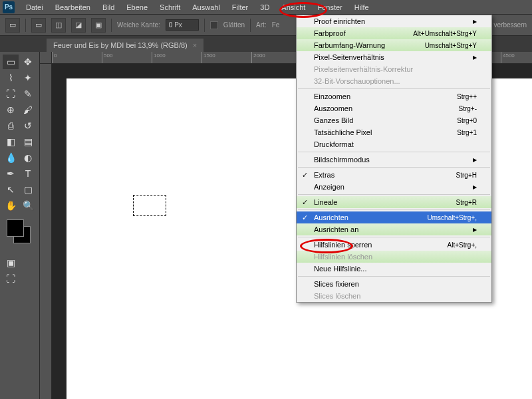 The height and width of the screenshot is (399, 532). What do you see at coordinates (357, 81) in the screenshot?
I see `menu-item-label: 32-Bit-Vorschauoptionen...` at bounding box center [357, 81].